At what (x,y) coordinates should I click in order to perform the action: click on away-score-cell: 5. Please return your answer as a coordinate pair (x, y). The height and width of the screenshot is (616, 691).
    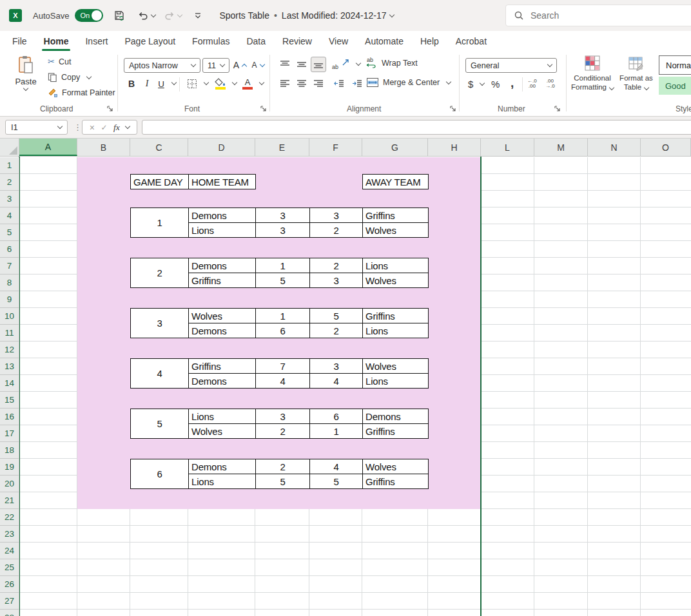
    Looking at the image, I should click on (336, 316).